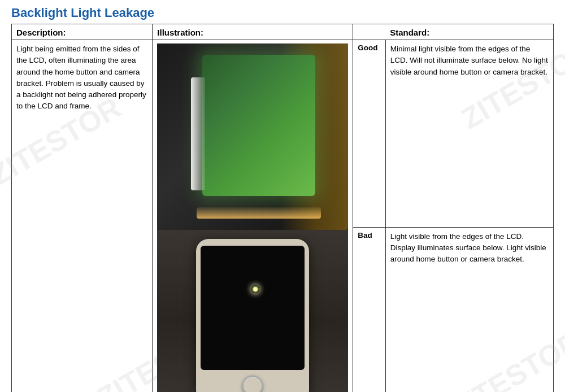 Image resolution: width=565 pixels, height=392 pixels. Describe the element at coordinates (253, 308) in the screenshot. I see `phone-screen-dark` at that location.